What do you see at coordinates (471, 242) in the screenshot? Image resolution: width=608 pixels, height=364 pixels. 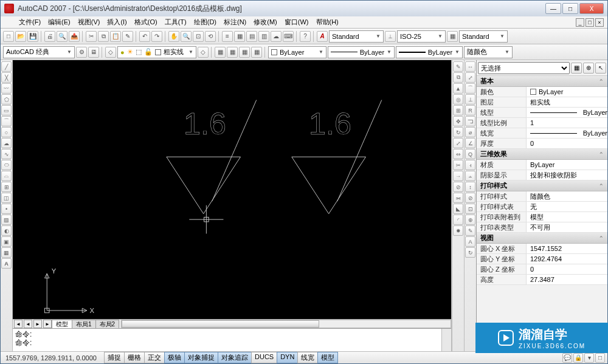 I see `dim-tedit-icon: A` at bounding box center [471, 242].